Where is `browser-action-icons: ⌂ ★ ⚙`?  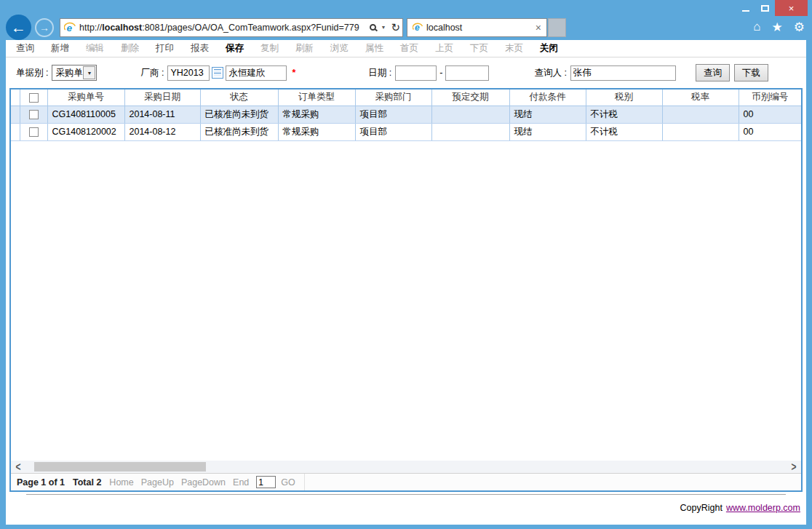 browser-action-icons: ⌂ ★ ⚙ is located at coordinates (779, 28).